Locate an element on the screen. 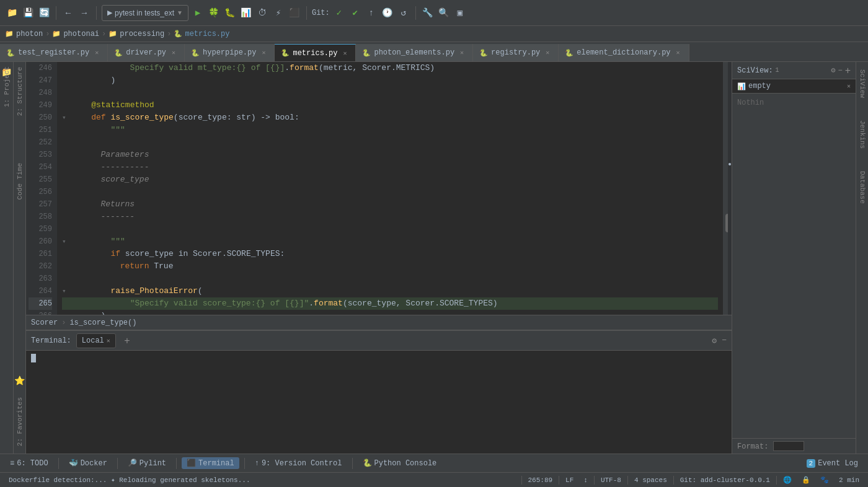 The height and width of the screenshot is (487, 868). tab-test-register: 🐍 test_register.py ✕ is located at coordinates (54, 53).